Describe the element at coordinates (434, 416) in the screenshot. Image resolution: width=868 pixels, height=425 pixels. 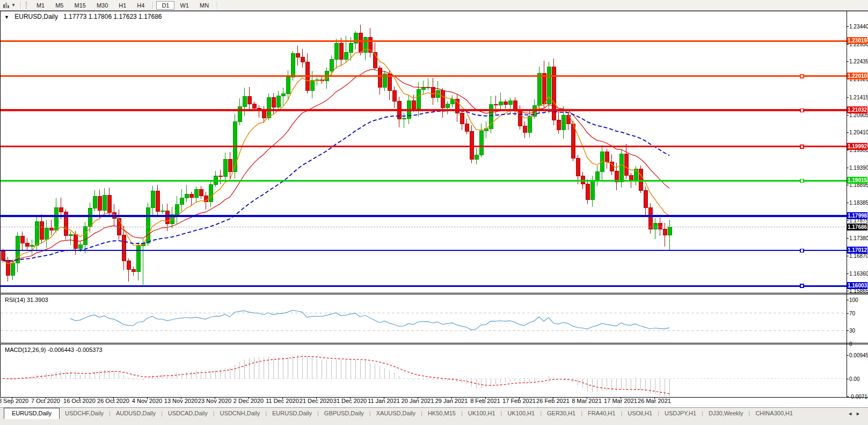
I see `chart-tab-bar: EURUSD,DailyUSDCHF,Daily|AUDUSD,Daily|US…` at that location.